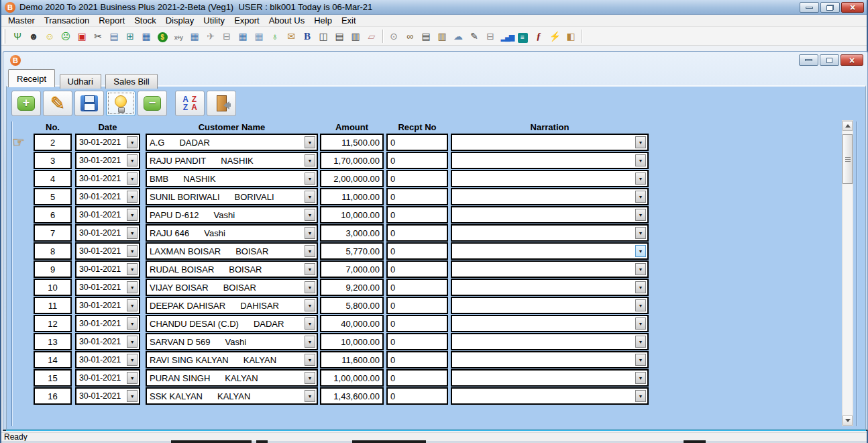  What do you see at coordinates (221, 103) in the screenshot?
I see `close-form-button` at bounding box center [221, 103].